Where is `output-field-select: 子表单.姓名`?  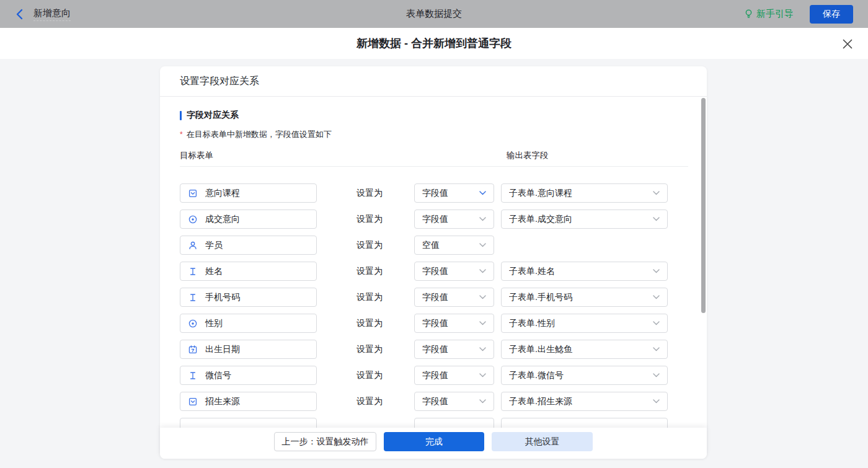
output-field-select: 子表单.姓名 is located at coordinates (584, 272).